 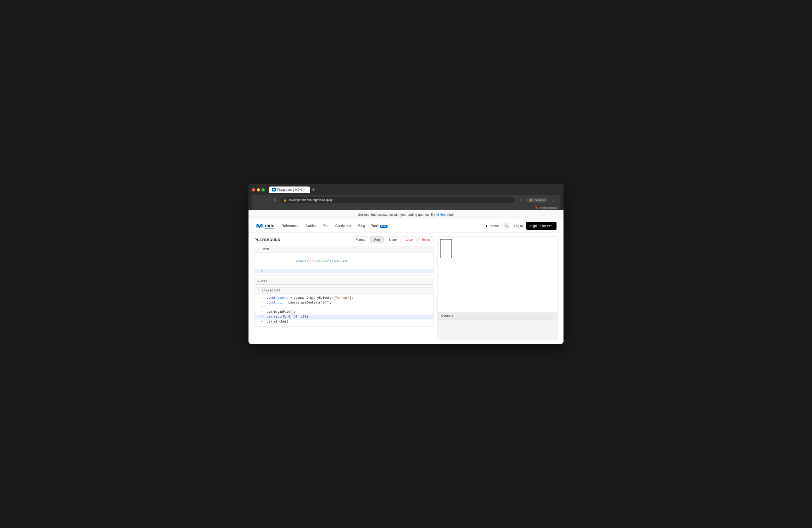 What do you see at coordinates (541, 226) in the screenshot?
I see `signup-button: Sign up for free` at bounding box center [541, 226].